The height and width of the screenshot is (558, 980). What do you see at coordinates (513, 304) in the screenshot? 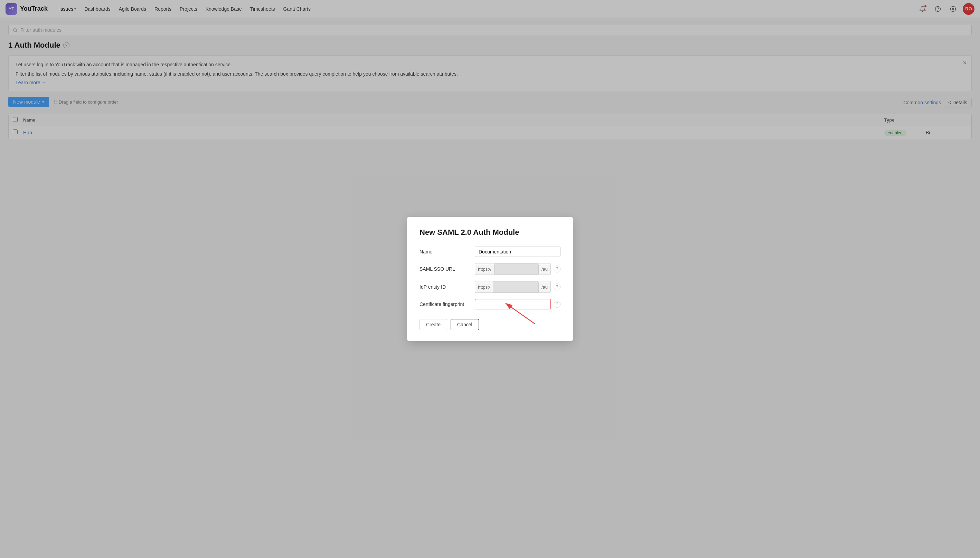
I see `cert-fingerprint-input` at bounding box center [513, 304].